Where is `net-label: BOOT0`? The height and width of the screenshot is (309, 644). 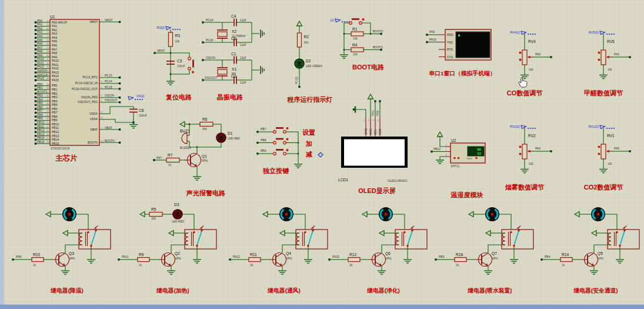 net-label: BOOT0 is located at coordinates (109, 141).